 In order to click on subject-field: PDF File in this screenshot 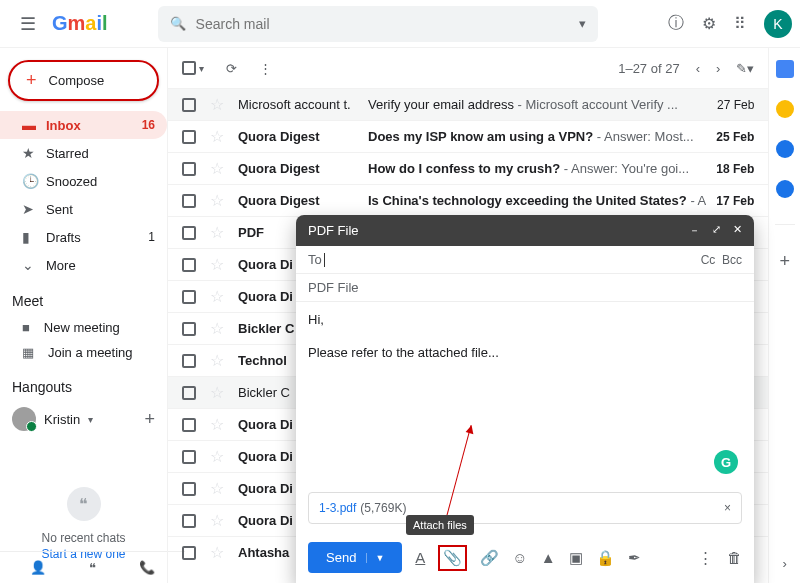, I will do `click(525, 288)`.